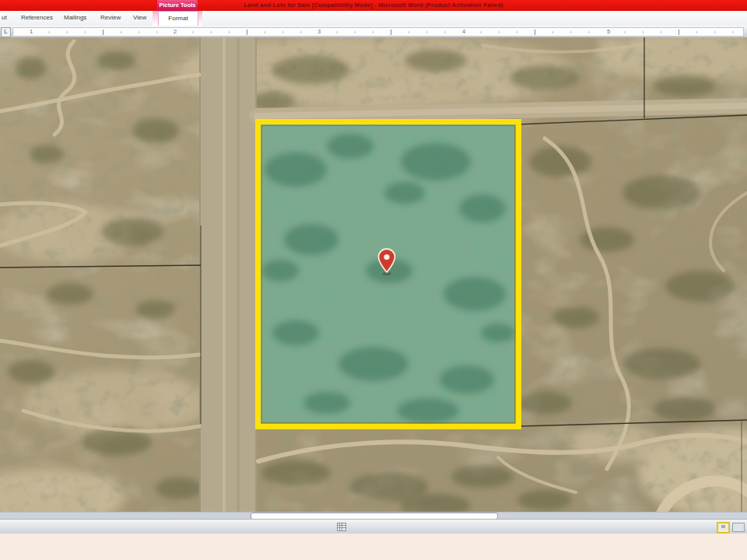 This screenshot has width=747, height=560. I want to click on ruler-band, so click(378, 32).